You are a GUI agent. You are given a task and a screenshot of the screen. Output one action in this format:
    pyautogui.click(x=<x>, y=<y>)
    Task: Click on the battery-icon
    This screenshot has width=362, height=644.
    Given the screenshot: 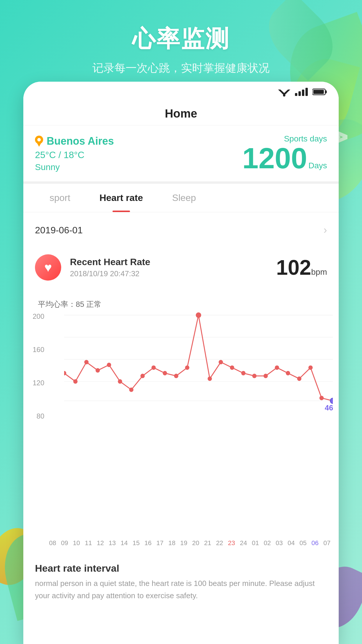 What is the action you would take?
    pyautogui.click(x=320, y=92)
    